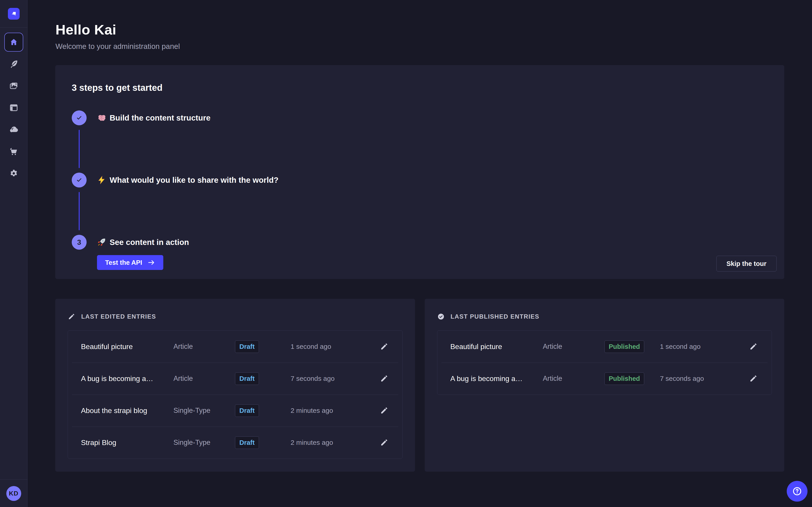 The width and height of the screenshot is (812, 507). I want to click on sidebar-item-content-type-builder, so click(13, 107).